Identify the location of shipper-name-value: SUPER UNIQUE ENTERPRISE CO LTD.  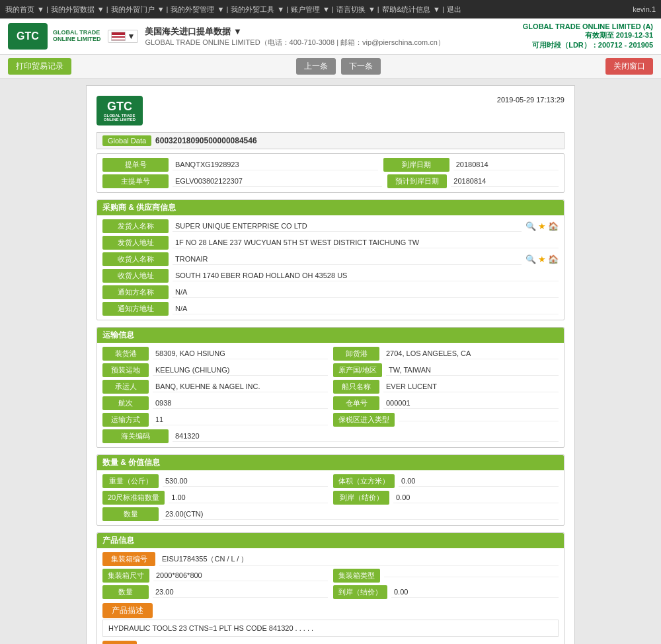
(347, 226).